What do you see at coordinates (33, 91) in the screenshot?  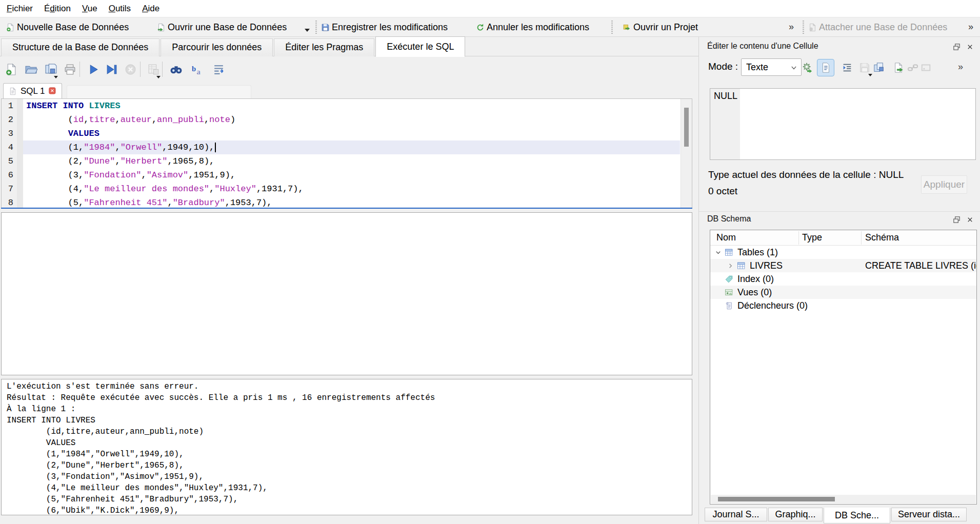 I see `sql-file-tab: SQL 1` at bounding box center [33, 91].